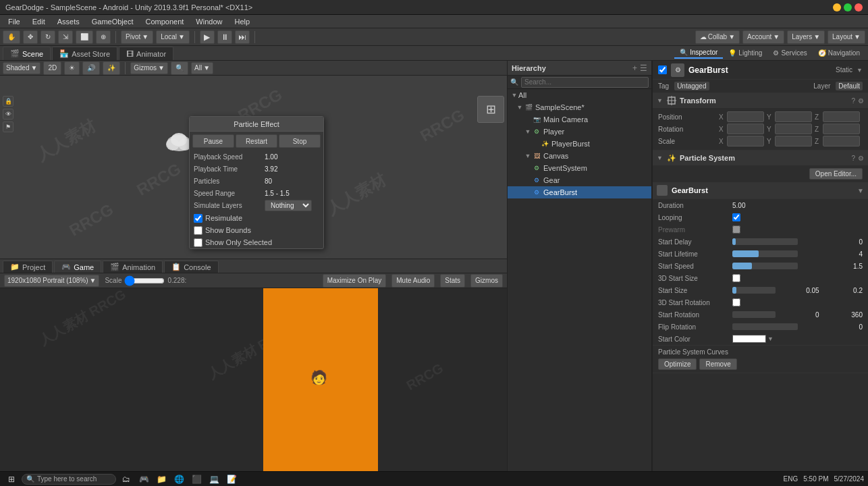 The height and width of the screenshot is (486, 868). What do you see at coordinates (806, 37) in the screenshot?
I see `layers-button: Layers ▼` at bounding box center [806, 37].